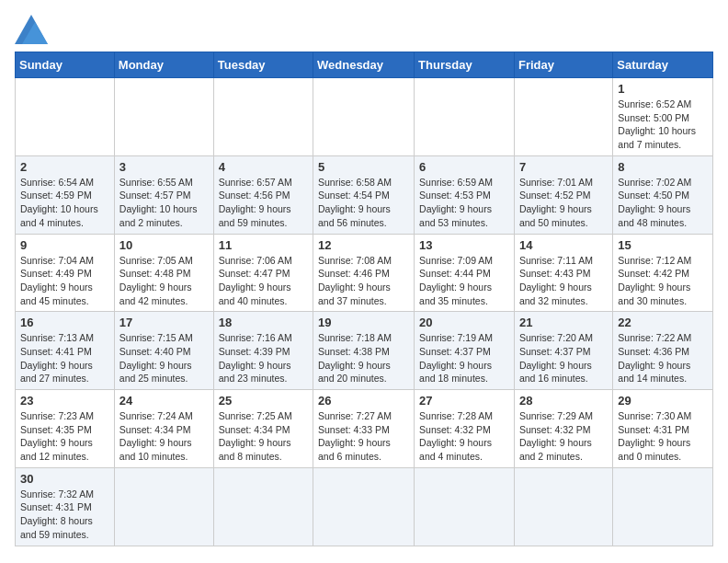 Image resolution: width=728 pixels, height=563 pixels. I want to click on calendar-cell: 19Sunrise: 7:18 AM Sunset: 4:38 PM Dayli…, so click(364, 351).